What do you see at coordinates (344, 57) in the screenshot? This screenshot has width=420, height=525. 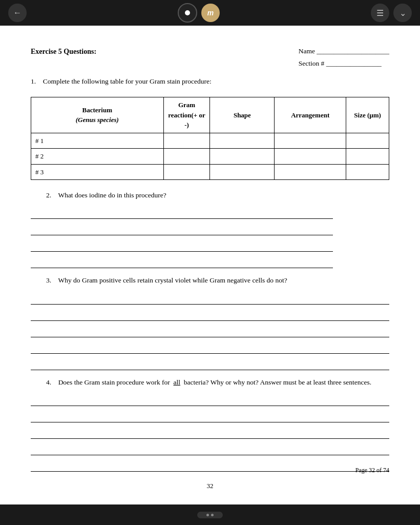 I see `name-section: Name _____________________ Section # ___…` at bounding box center [344, 57].